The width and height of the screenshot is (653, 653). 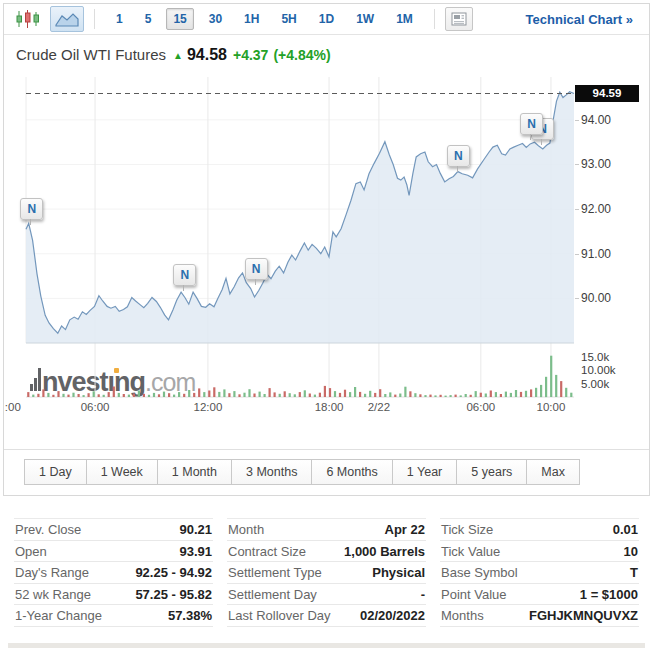 I want to click on row-label: Open, so click(x=31, y=552).